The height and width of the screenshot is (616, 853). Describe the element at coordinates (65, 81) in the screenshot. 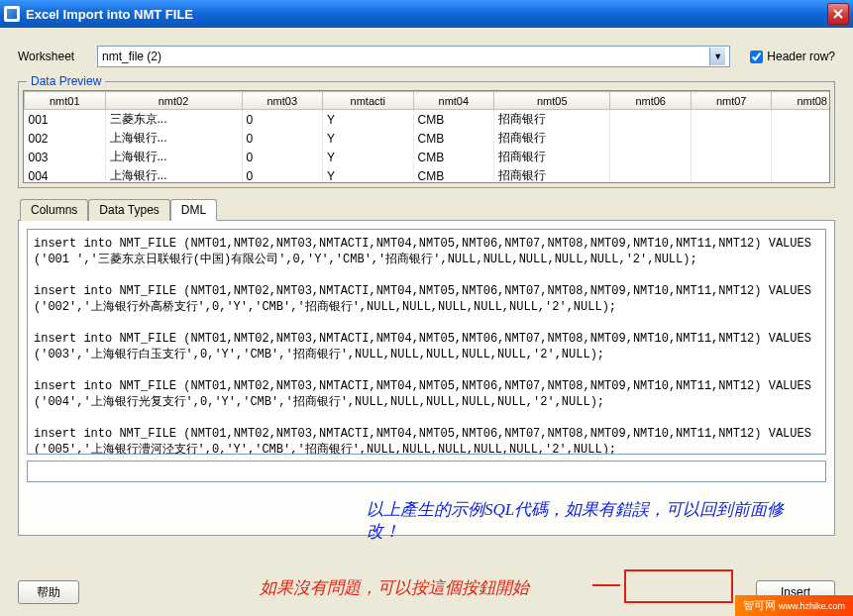

I see `data-preview-legend: Data Preview` at that location.